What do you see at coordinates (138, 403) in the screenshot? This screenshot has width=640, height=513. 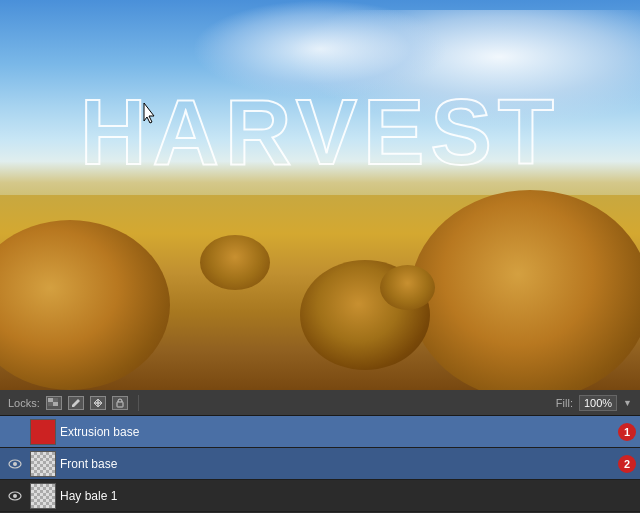 I see `locks-separator` at bounding box center [138, 403].